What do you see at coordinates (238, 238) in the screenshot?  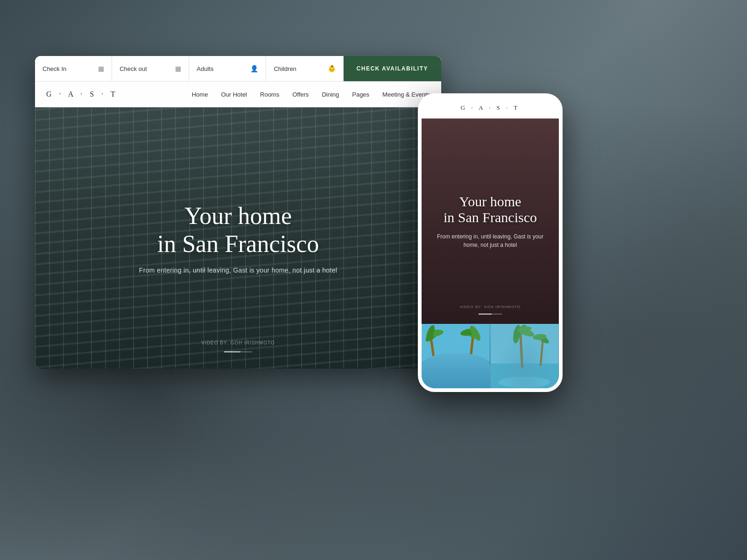 I see `hero-content: Your home in San Francisco From entering…` at bounding box center [238, 238].